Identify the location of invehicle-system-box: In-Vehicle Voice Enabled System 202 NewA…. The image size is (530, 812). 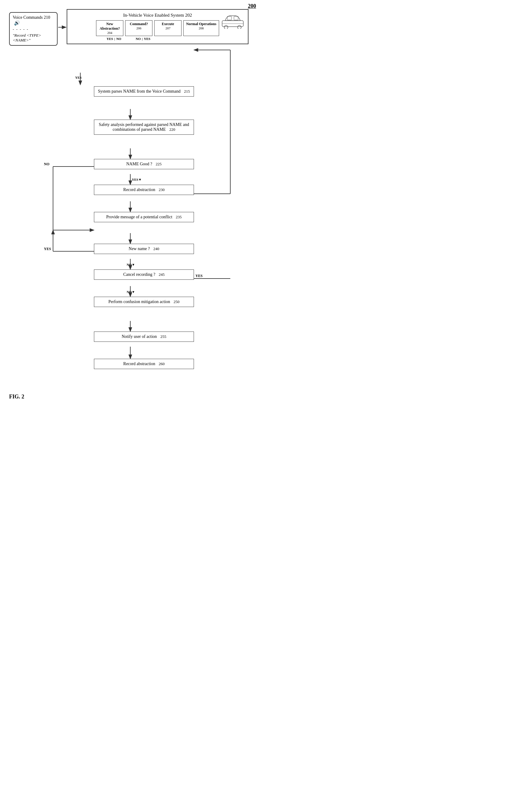
(158, 27).